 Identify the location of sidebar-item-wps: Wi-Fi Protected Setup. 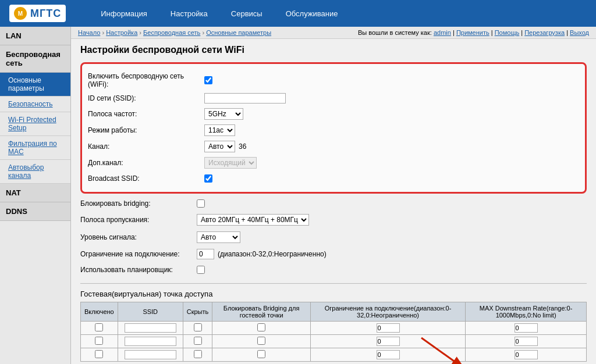
(35, 124).